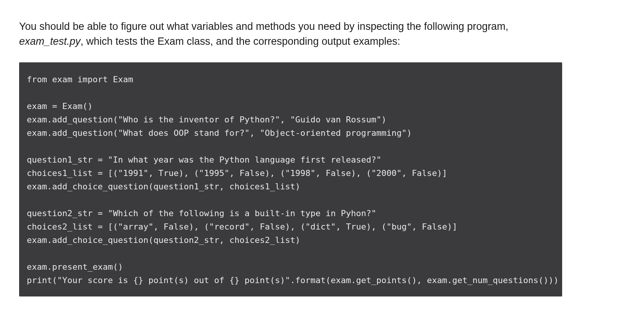 The height and width of the screenshot is (329, 644). Describe the element at coordinates (50, 41) in the screenshot. I see `intro-filename: exam_test.py` at that location.